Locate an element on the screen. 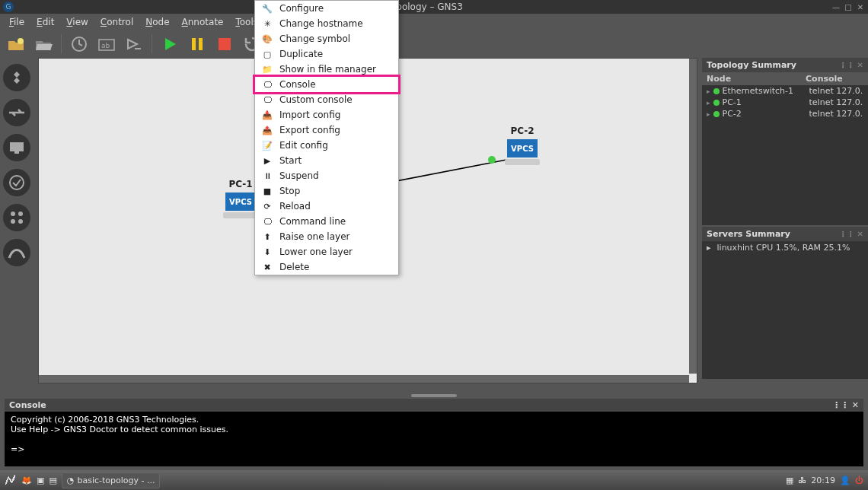  end-devices-button is located at coordinates (17, 148).